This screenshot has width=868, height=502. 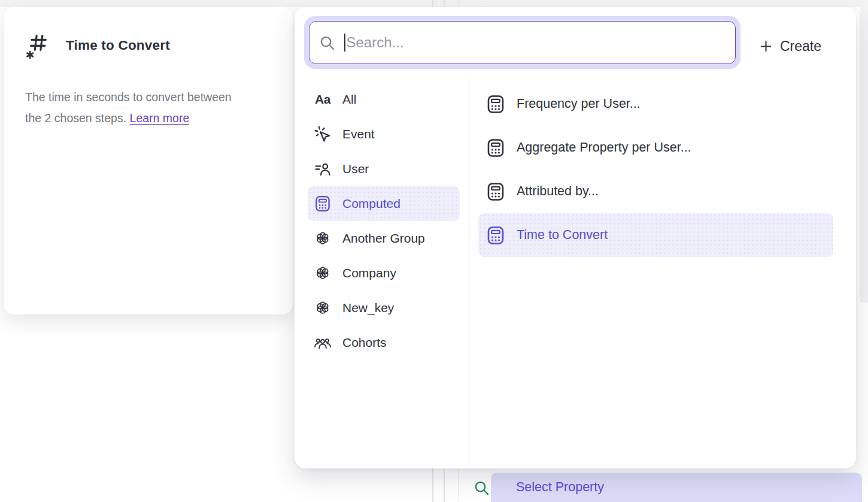 I want to click on panel-divider, so click(x=469, y=273).